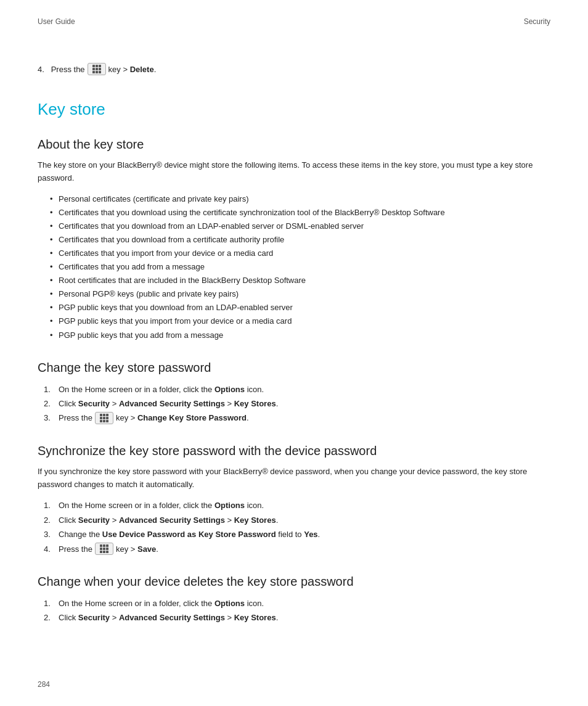  Describe the element at coordinates (297, 404) in the screenshot. I see `change-password-steps: On the Home screen or in a folder, click…` at that location.